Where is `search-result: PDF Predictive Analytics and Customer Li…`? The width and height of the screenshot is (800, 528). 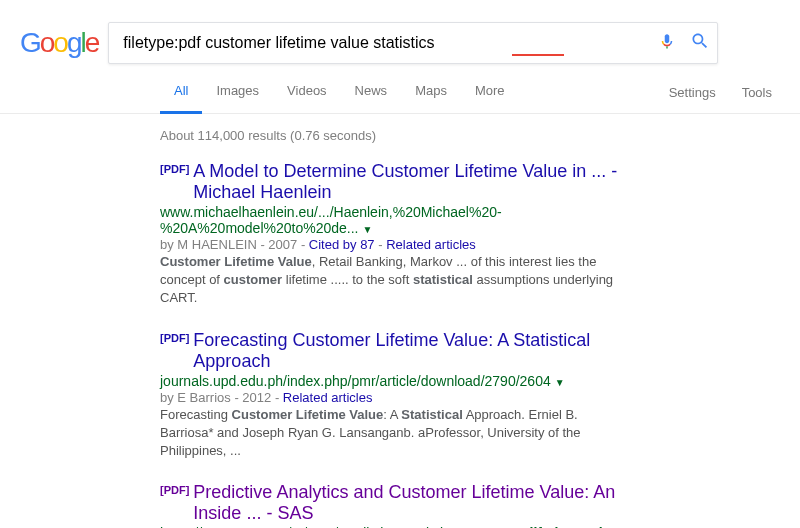 search-result: PDF Predictive Analytics and Customer Li… is located at coordinates (395, 505).